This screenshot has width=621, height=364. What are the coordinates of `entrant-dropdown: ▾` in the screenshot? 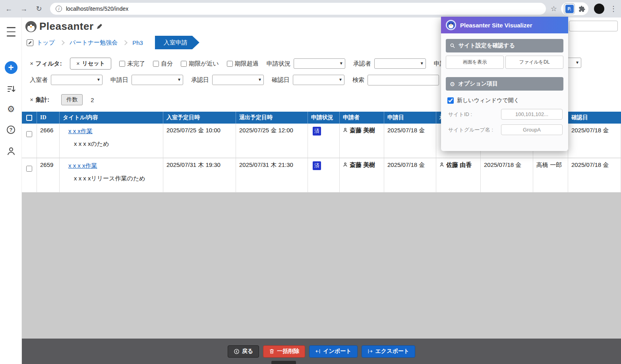 It's located at (77, 80).